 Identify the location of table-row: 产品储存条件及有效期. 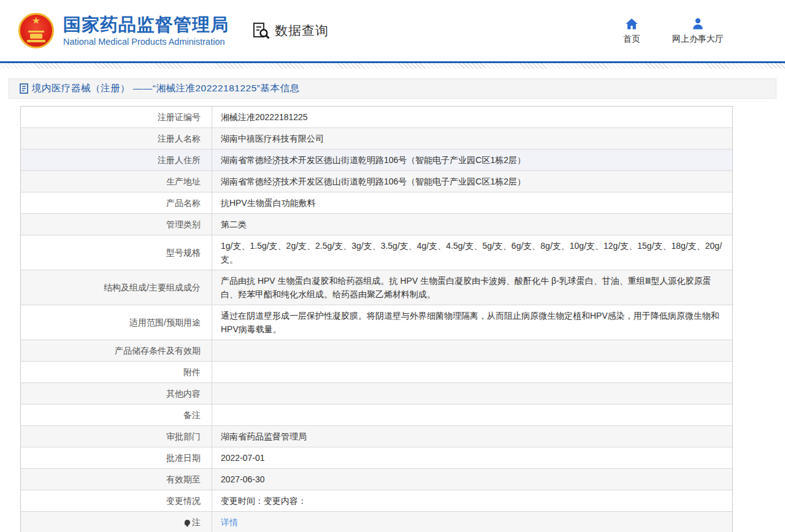
(377, 351).